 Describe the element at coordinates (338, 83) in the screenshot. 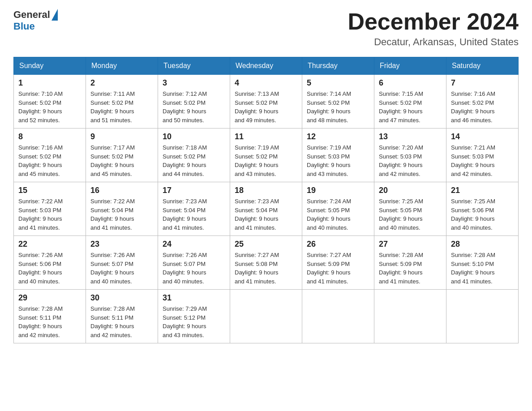

I see `day-number: 5` at that location.